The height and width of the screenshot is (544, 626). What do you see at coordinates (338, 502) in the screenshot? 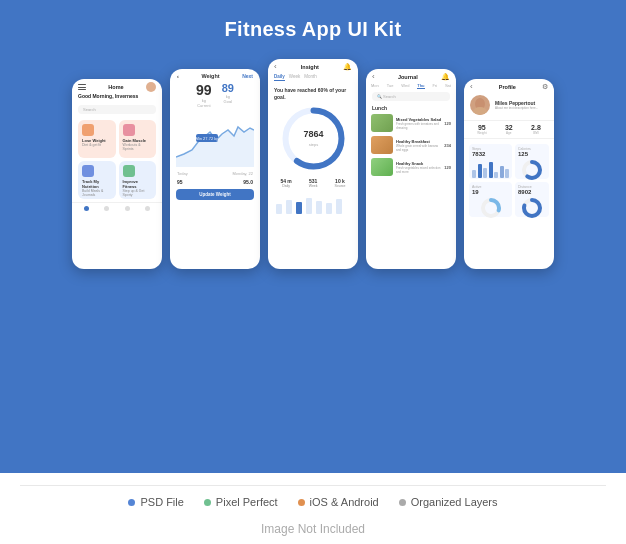
I see `feature-ios: iOS & Android` at bounding box center [338, 502].